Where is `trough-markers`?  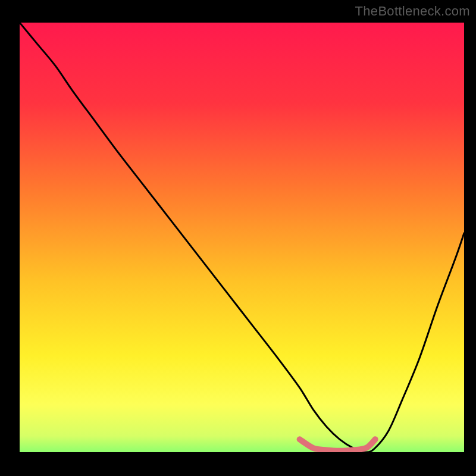 trough-markers is located at coordinates (338, 445).